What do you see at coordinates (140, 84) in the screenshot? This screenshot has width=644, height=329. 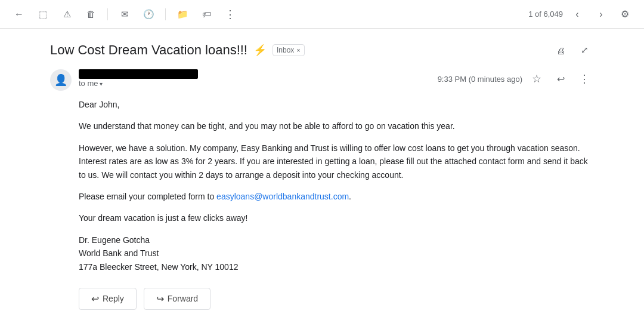 I see `to-me-row: to me` at bounding box center [140, 84].